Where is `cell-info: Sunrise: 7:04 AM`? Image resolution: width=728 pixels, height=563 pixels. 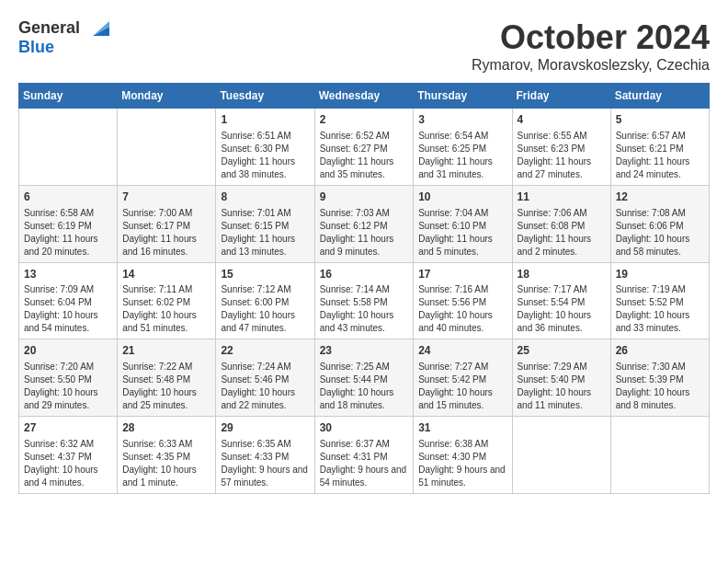
cell-info: Sunrise: 7:04 AM is located at coordinates (462, 213).